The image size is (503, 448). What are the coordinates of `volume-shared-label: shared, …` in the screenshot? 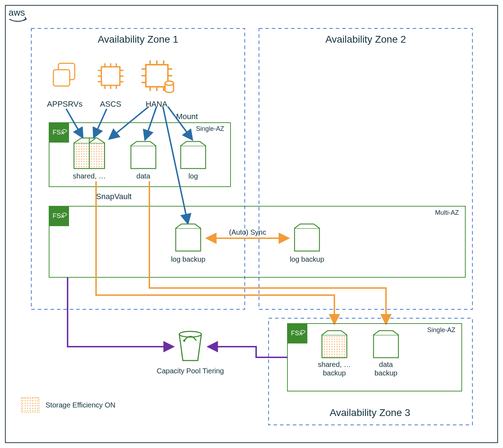 It's located at (89, 176).